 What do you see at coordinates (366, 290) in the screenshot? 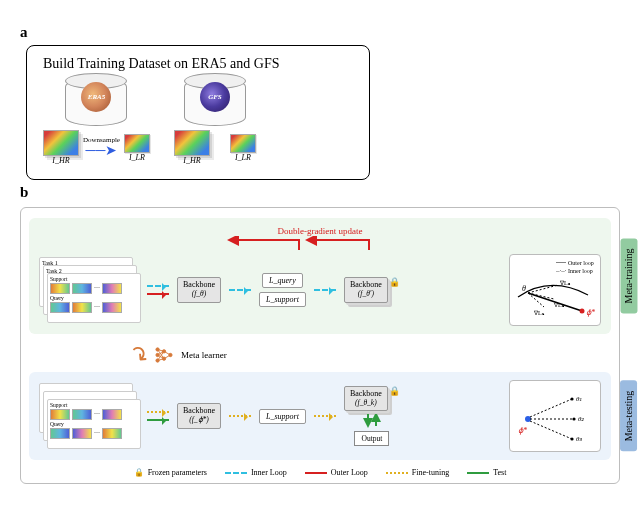
I see `train-backbone-2: Backbone (f_θ')` at bounding box center [366, 290].